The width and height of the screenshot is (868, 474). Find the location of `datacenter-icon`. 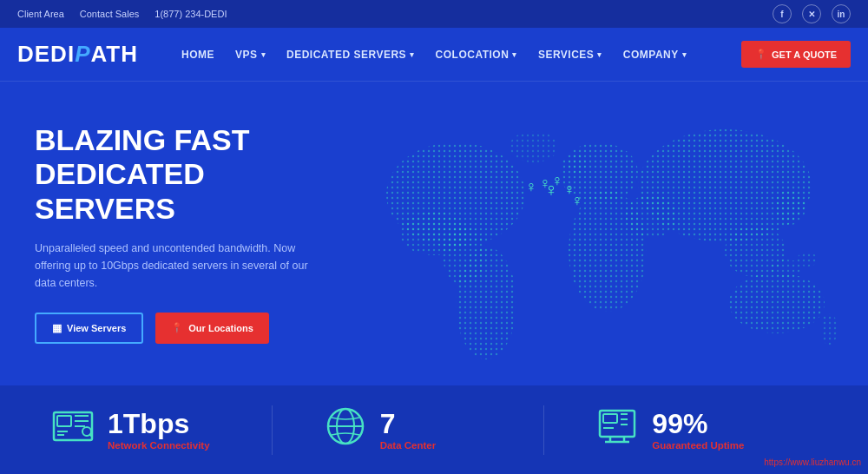

datacenter-icon is located at coordinates (345, 431).